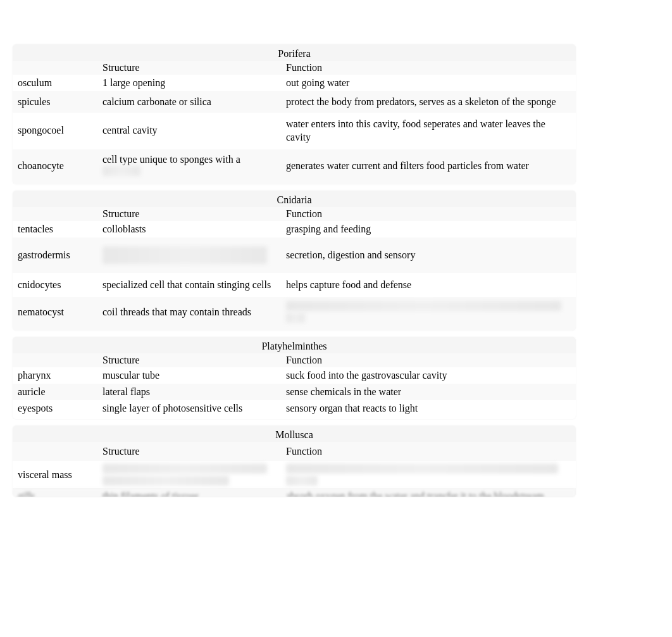 This screenshot has width=672, height=637. I want to click on cell-structure: central cavity, so click(193, 130).